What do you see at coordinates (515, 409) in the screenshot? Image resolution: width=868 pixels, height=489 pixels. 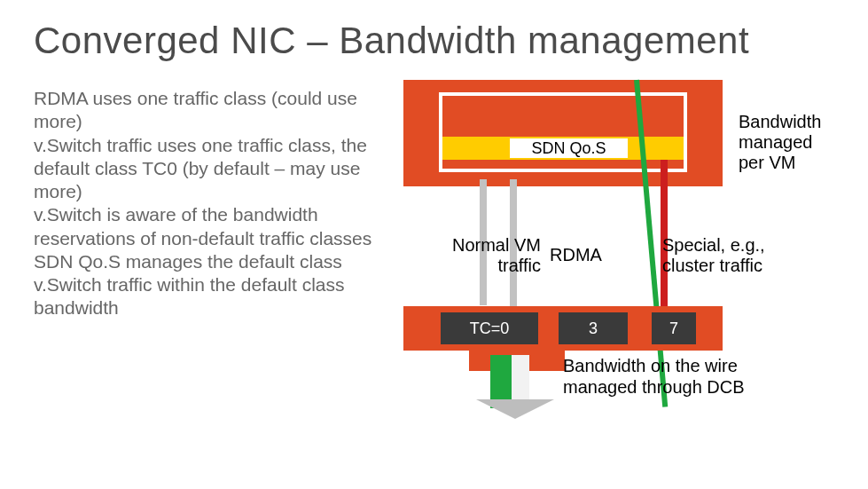 I see `funnel-down-arrow-icon` at bounding box center [515, 409].